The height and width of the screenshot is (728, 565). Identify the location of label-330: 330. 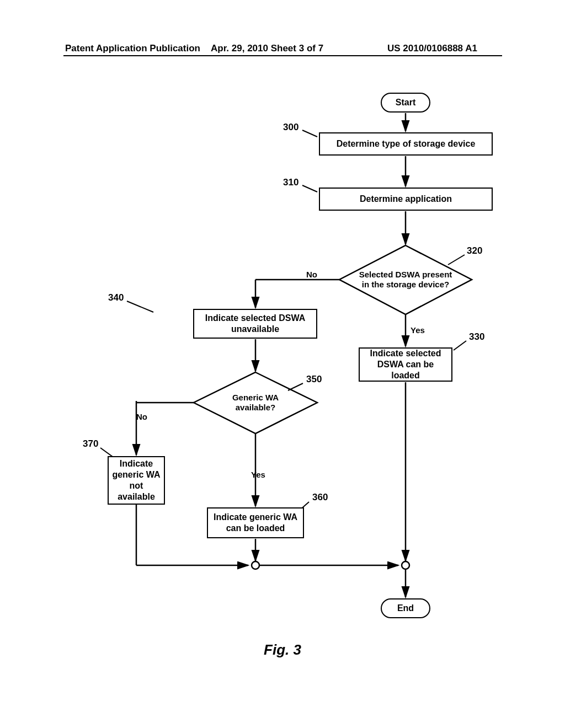
(477, 337).